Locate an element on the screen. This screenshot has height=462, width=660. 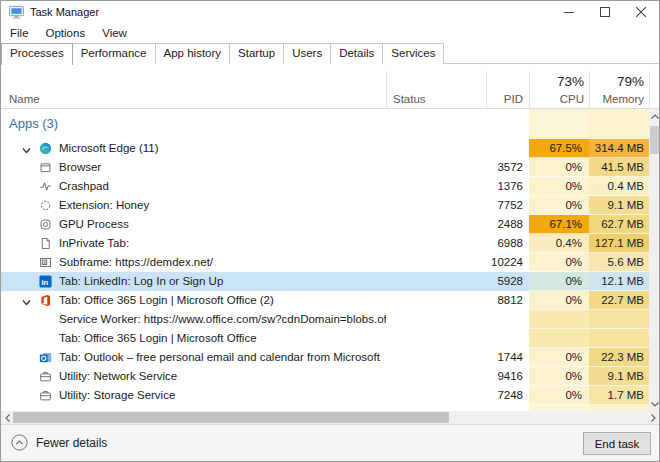
table-row: in Tab: LinkedIn: Log In or Sign Up 5928… is located at coordinates (325, 282).